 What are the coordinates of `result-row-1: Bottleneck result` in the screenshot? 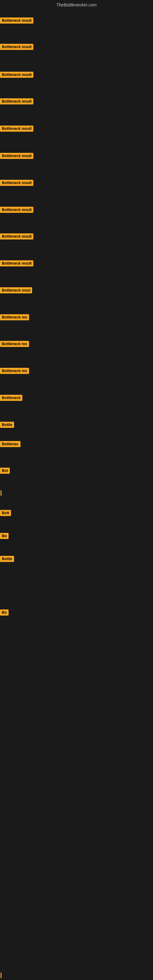 It's located at (17, 21).